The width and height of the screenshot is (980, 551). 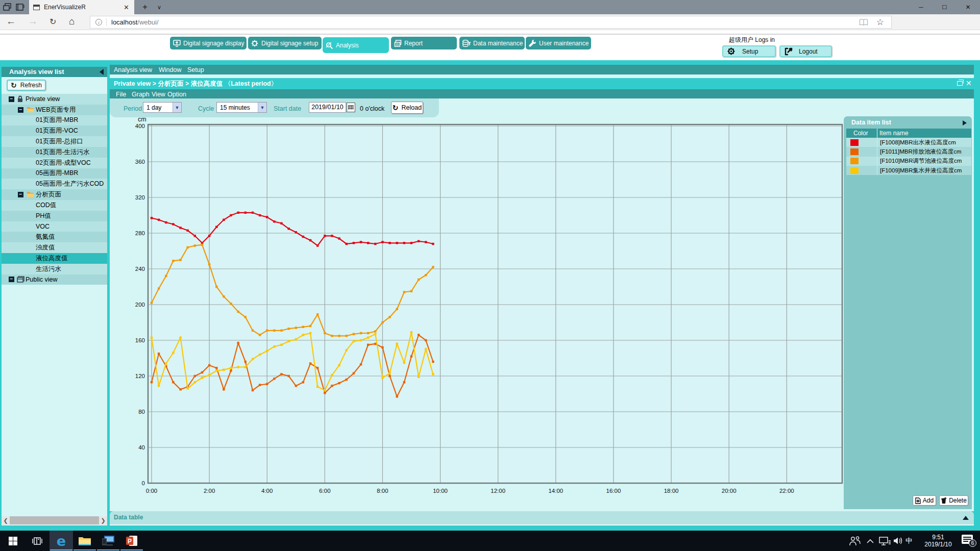 What do you see at coordinates (54, 120) in the screenshot?
I see `tree-item-01页面用-MBR: 01页面用-MBR` at bounding box center [54, 120].